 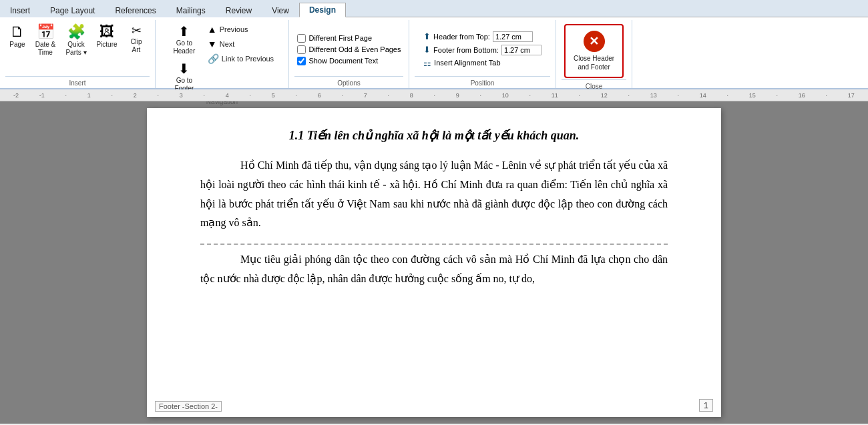 What do you see at coordinates (72, 10) in the screenshot?
I see `tab-page-layout: Page Layout` at bounding box center [72, 10].